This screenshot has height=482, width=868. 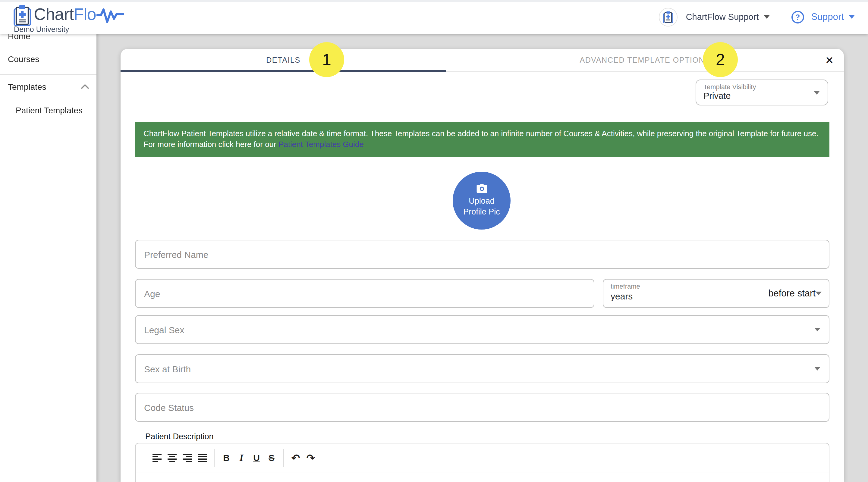 I want to click on sex-at-birth-select: Sex at Birth, so click(x=483, y=369).